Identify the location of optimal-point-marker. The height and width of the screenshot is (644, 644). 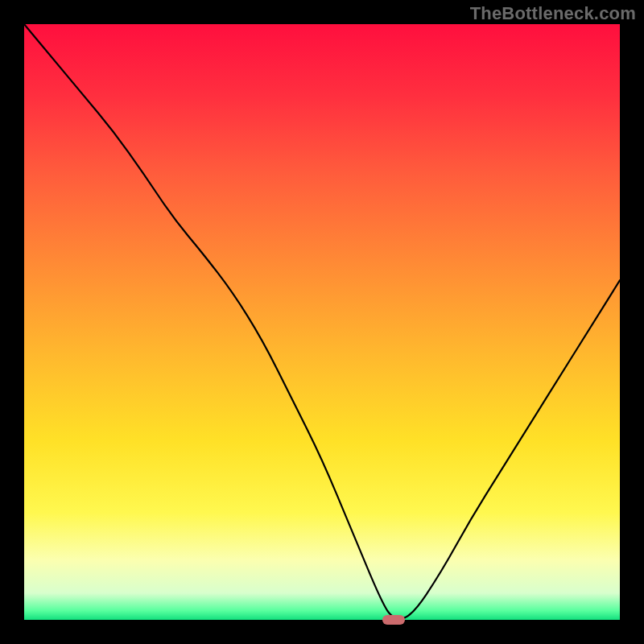
(394, 620).